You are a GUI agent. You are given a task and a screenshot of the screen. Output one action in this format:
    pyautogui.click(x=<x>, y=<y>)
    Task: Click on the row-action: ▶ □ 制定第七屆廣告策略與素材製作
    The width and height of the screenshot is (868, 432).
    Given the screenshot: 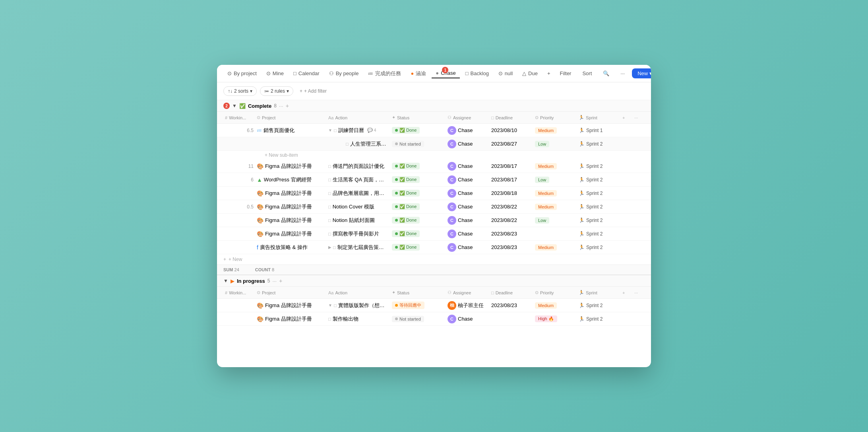 What is the action you would take?
    pyautogui.click(x=358, y=247)
    